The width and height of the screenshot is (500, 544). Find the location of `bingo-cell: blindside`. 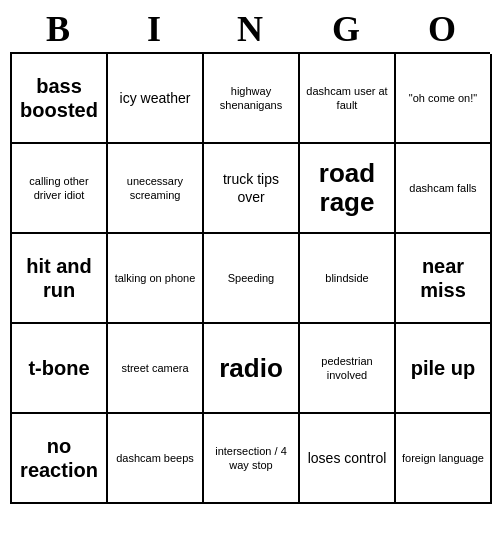

bingo-cell: blindside is located at coordinates (348, 279).